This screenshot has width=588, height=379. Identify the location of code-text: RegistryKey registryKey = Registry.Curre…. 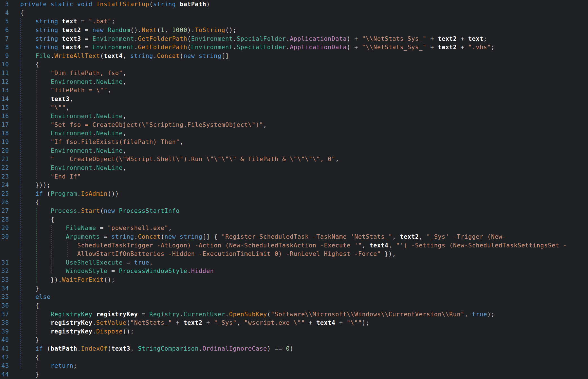
(258, 314).